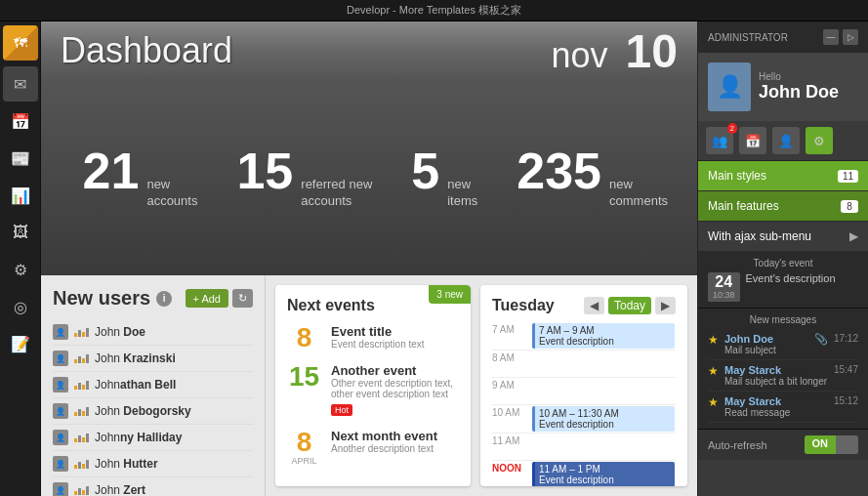  What do you see at coordinates (21, 307) in the screenshot?
I see `sidebar-icon-dashboard: ◎` at bounding box center [21, 307].